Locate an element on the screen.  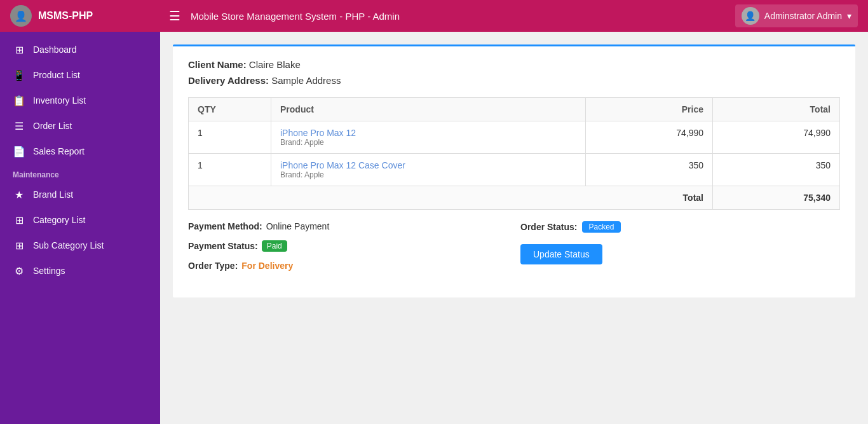
sidebar-item-dashboard: ⊞ Dashboard is located at coordinates (80, 50).